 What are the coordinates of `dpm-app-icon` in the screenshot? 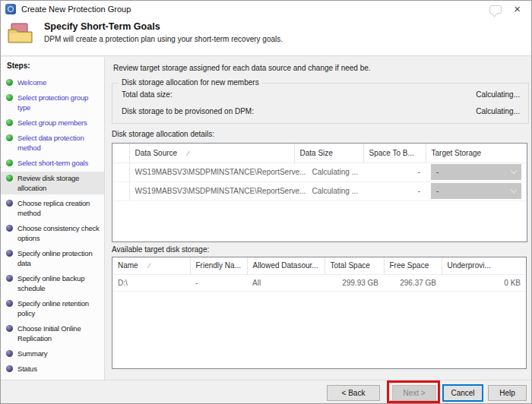 It's located at (11, 9).